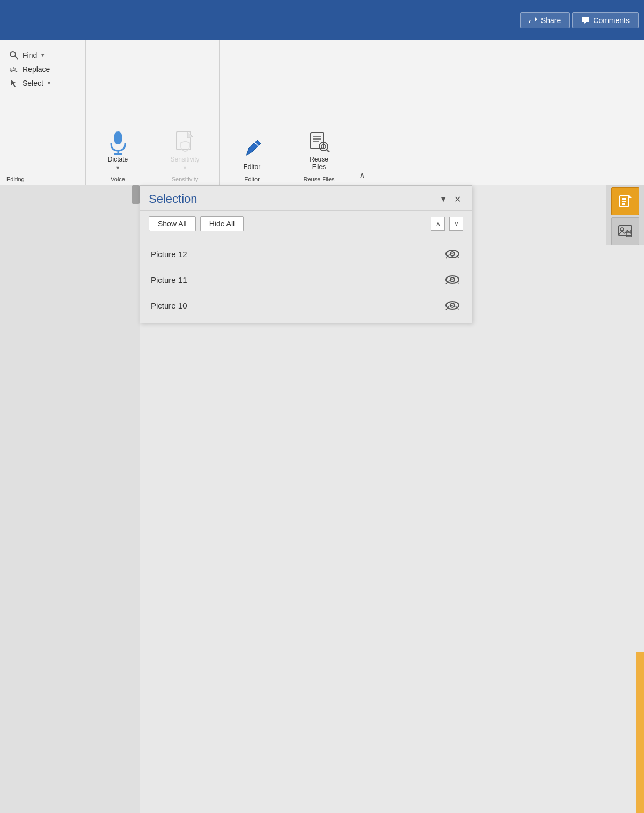 The height and width of the screenshot is (813, 644). I want to click on reuse-section-label: Reuse Files, so click(319, 178).